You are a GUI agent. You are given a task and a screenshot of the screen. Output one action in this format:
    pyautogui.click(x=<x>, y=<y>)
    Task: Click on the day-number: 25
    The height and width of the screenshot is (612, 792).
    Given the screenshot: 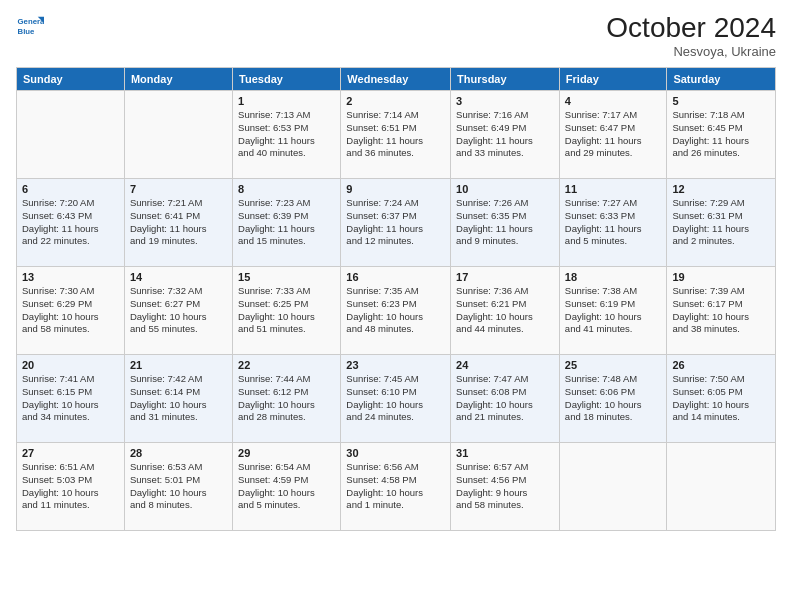 What is the action you would take?
    pyautogui.click(x=614, y=365)
    